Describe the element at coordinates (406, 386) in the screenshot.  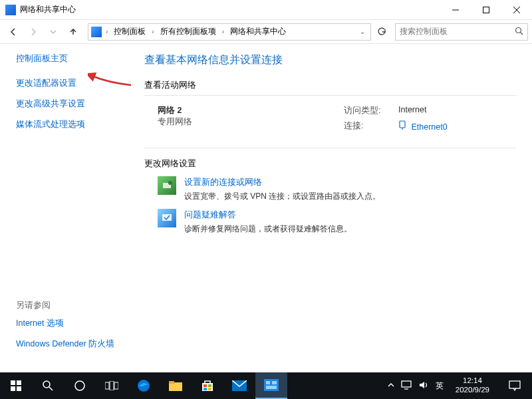
I see `tray-network-icon` at that location.